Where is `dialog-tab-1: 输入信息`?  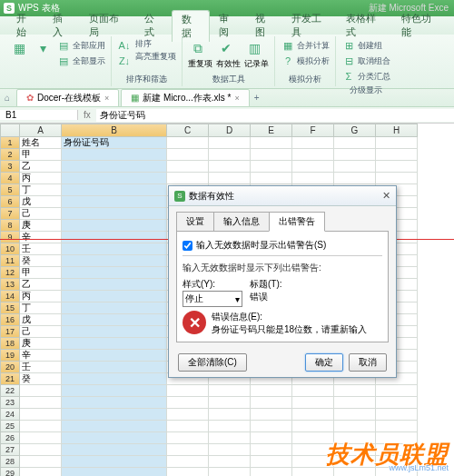 dialog-tab-1: 输入信息 is located at coordinates (242, 222).